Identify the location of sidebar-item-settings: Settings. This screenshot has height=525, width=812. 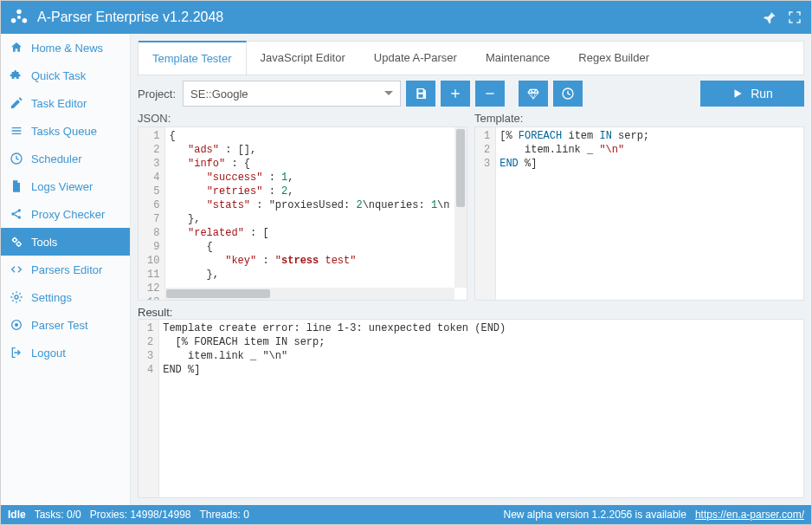
(66, 297).